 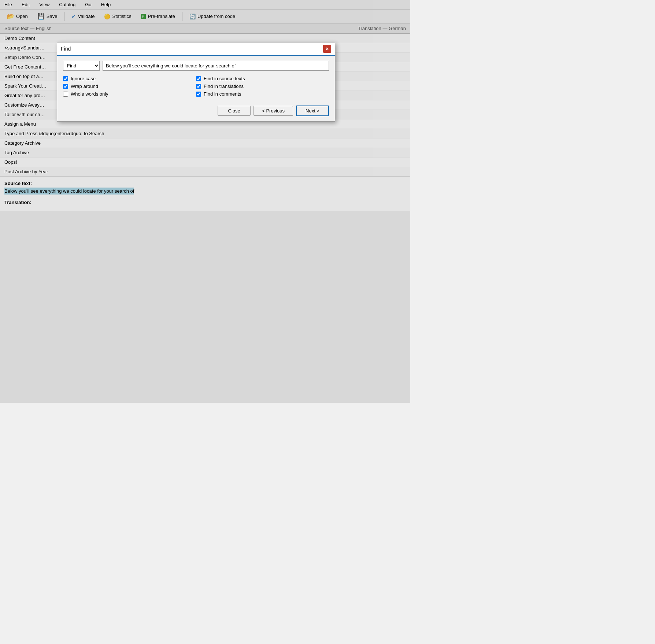 I want to click on wrap-around-checkbox, so click(x=66, y=86).